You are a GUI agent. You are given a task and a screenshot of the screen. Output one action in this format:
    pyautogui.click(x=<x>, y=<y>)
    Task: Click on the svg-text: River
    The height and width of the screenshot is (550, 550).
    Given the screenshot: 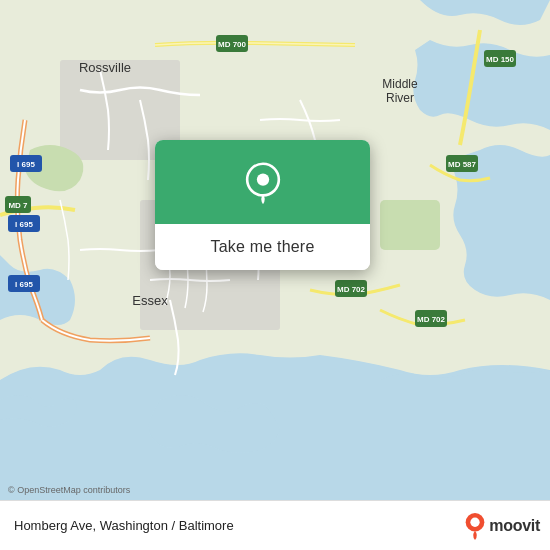 What is the action you would take?
    pyautogui.click(x=400, y=98)
    